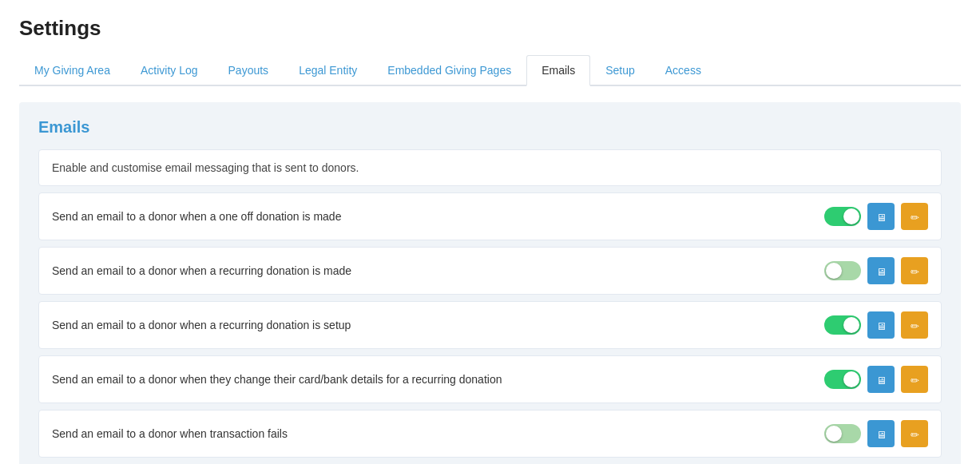  Describe the element at coordinates (843, 434) in the screenshot. I see `toggle-transaction-fails` at that location.